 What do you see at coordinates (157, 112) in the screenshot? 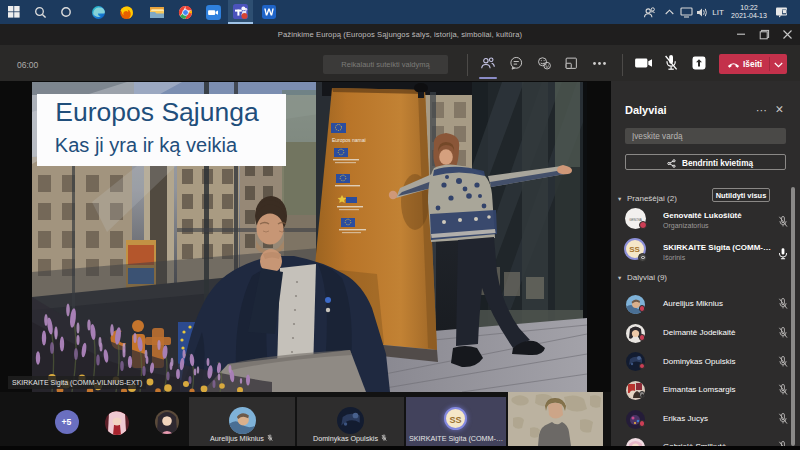
I see `svg-text: Europos Sąjunga` at bounding box center [157, 112].